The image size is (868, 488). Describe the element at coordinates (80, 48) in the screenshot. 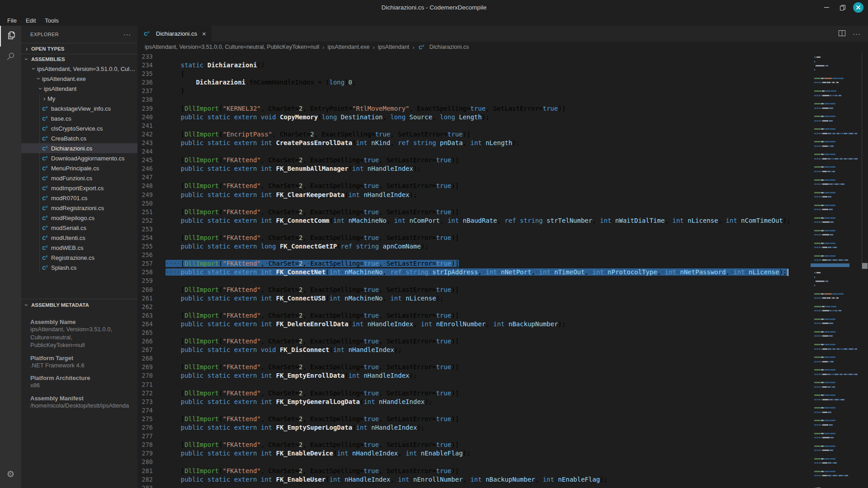

I see `section-open-types: › OPEN TYPES` at that location.